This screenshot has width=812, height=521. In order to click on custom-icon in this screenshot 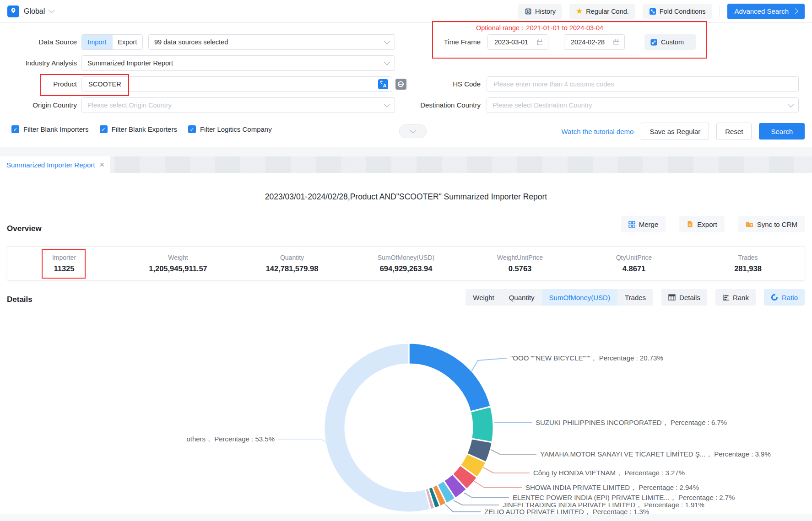, I will do `click(654, 42)`.